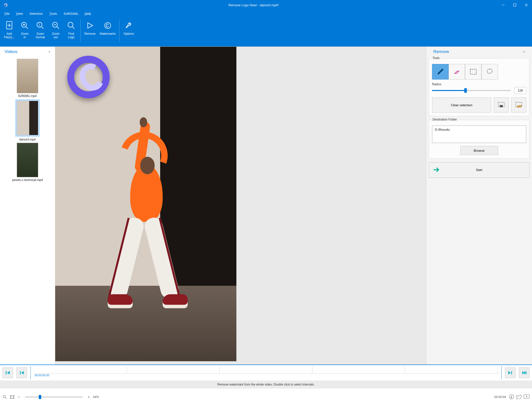 This screenshot has width=532, height=414. What do you see at coordinates (88, 14) in the screenshot?
I see `menu-help: Help` at bounding box center [88, 14].